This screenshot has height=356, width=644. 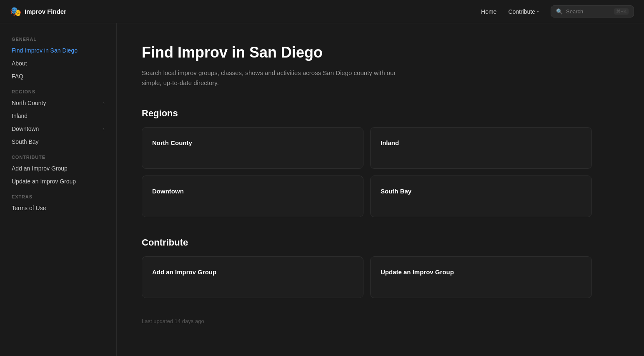 I want to click on sidebar-item-faq: FAQ, so click(x=58, y=76).